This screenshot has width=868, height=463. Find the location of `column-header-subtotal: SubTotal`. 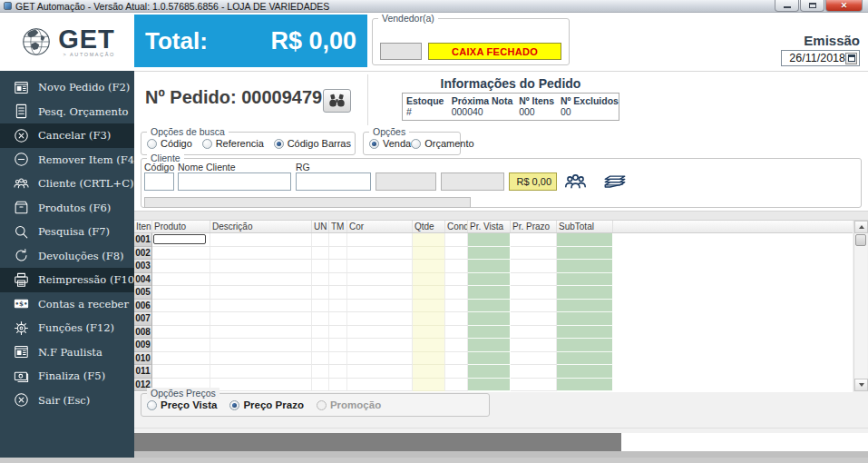

column-header-subtotal: SubTotal is located at coordinates (585, 227).